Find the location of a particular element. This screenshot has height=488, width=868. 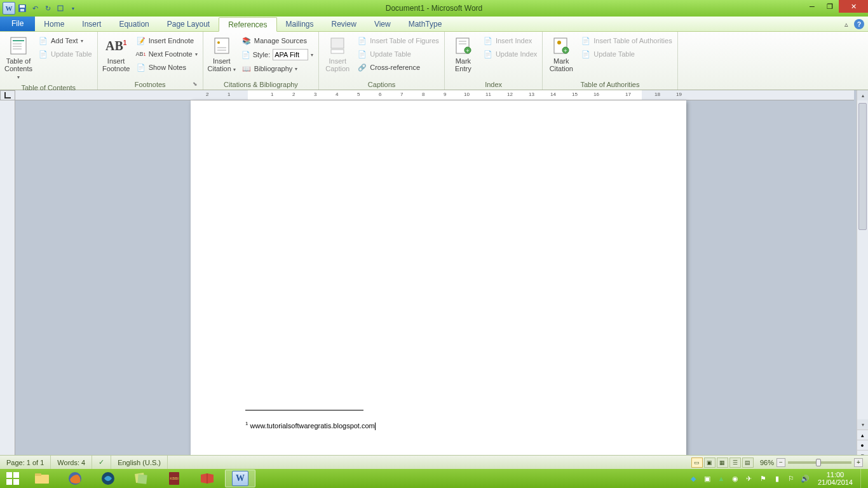

tab-selector is located at coordinates (8, 95).